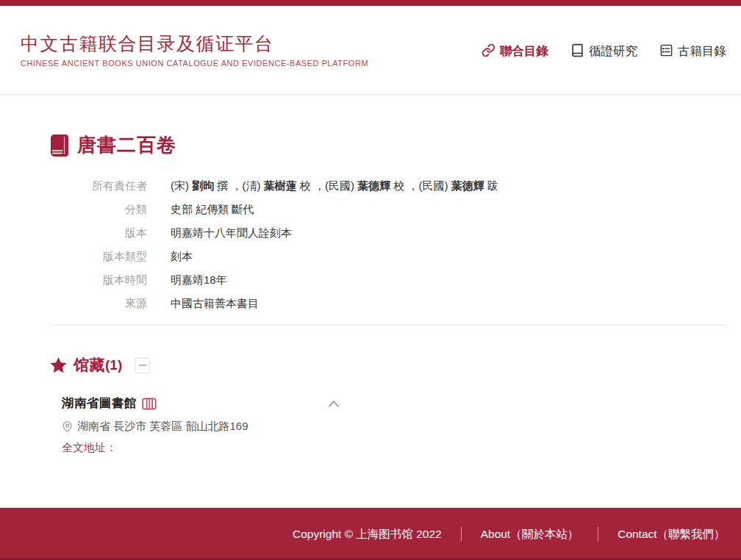  I want to click on library-item: 湖南省圖書館, so click(201, 425).